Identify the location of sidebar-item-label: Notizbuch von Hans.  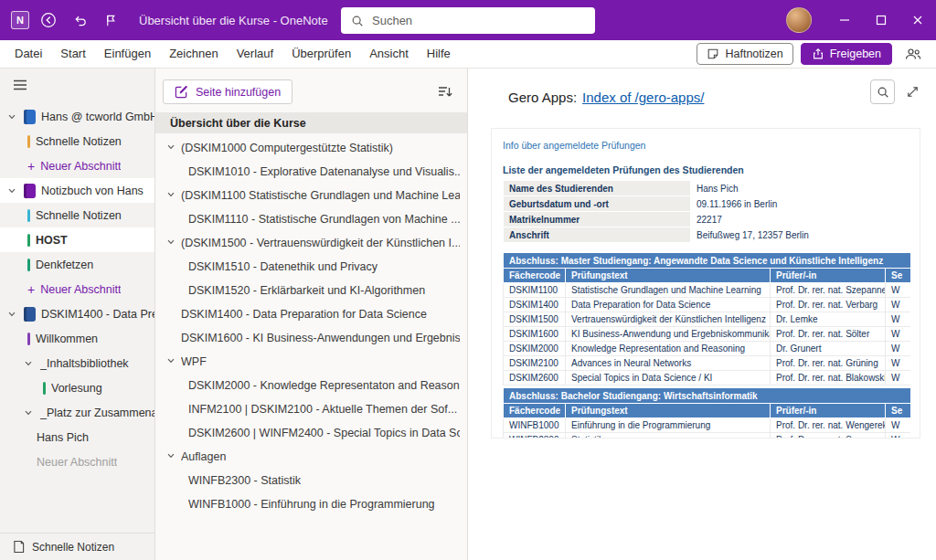
(92, 191).